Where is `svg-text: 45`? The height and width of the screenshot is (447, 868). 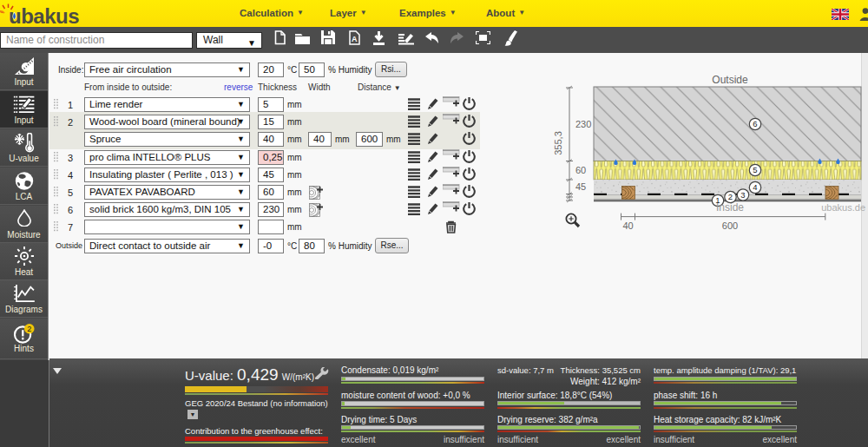 svg-text: 45 is located at coordinates (581, 187).